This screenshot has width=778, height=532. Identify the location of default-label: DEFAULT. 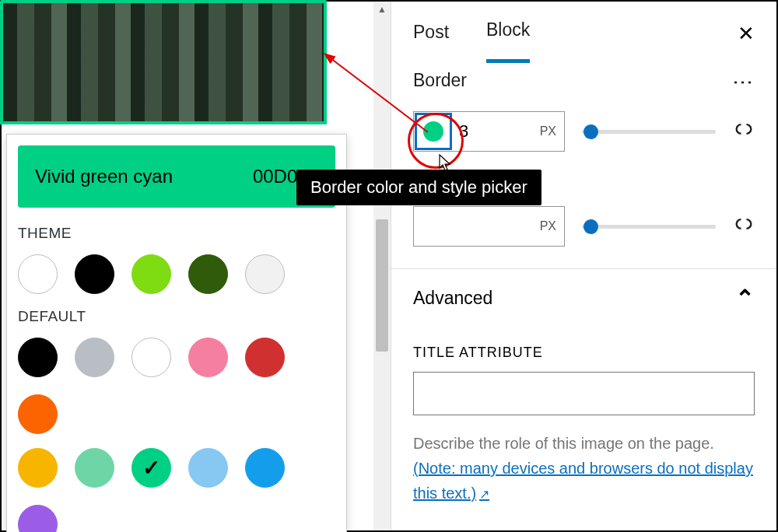
(177, 317).